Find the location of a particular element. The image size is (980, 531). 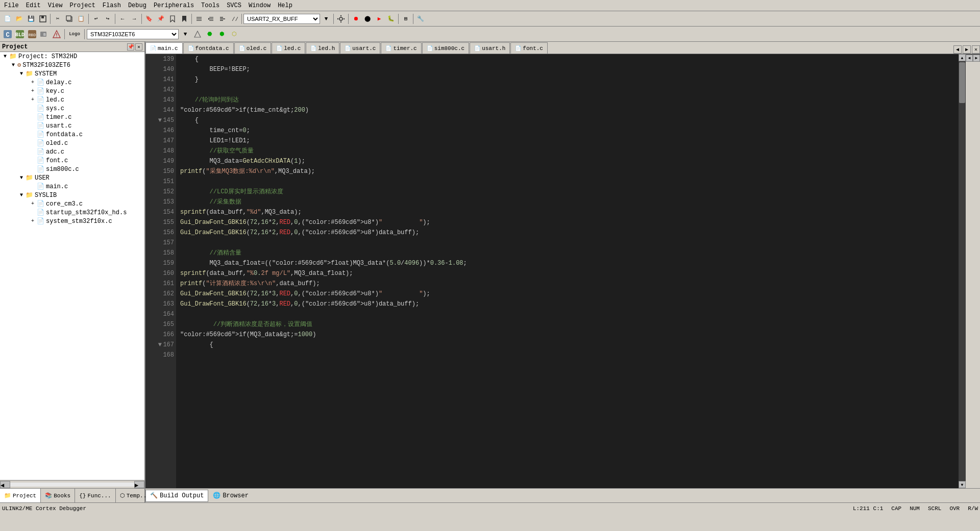

redo-button: ↪ is located at coordinates (108, 19).